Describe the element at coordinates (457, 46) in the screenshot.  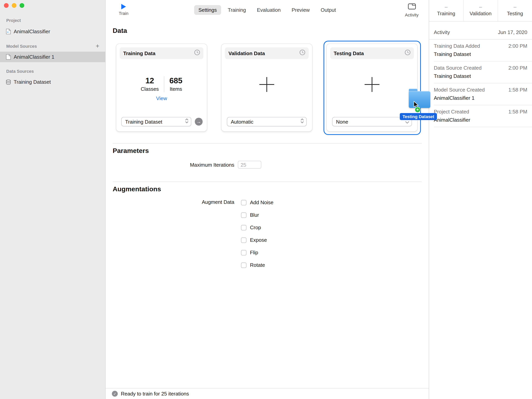
I see `activity-entry-title: Training Data Added` at that location.